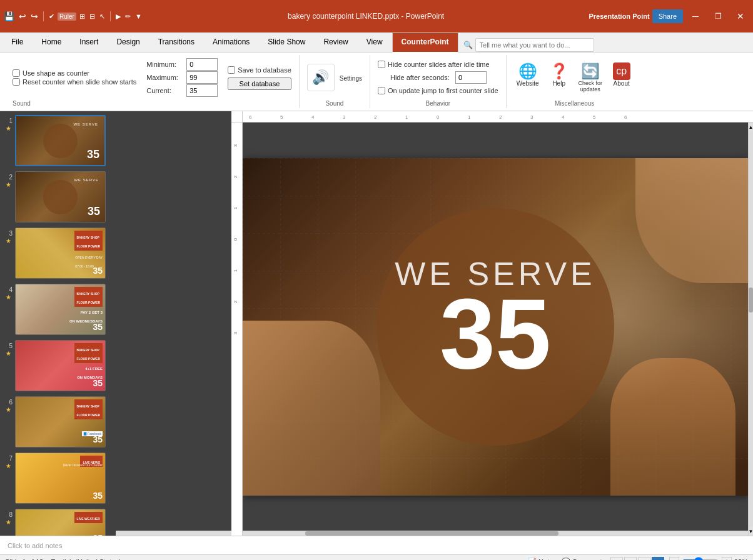  Describe the element at coordinates (58, 253) in the screenshot. I see `slide-item-3: 3 ★ BAKERY SHOPFLOUR POWER OPEN EVERY DA…` at that location.